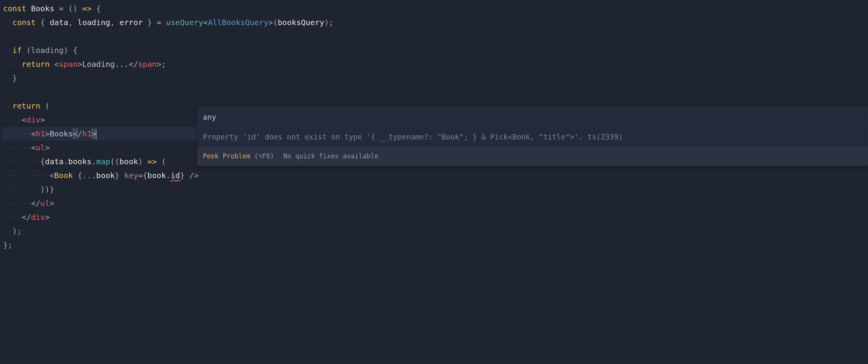  Describe the element at coordinates (434, 203) in the screenshot. I see `code-line: ······</ul>` at that location.